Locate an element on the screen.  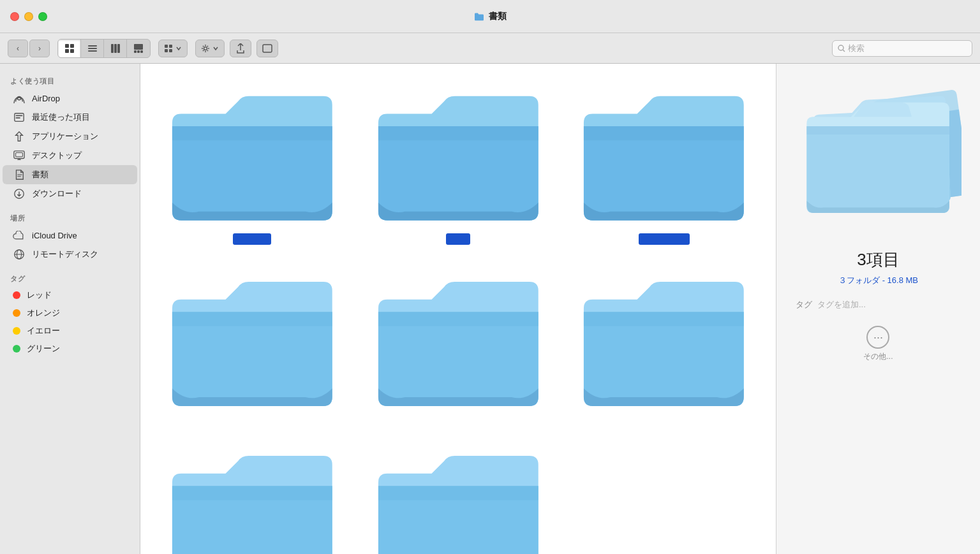
sidebar-item-remote: リモートディスク is located at coordinates (70, 254).